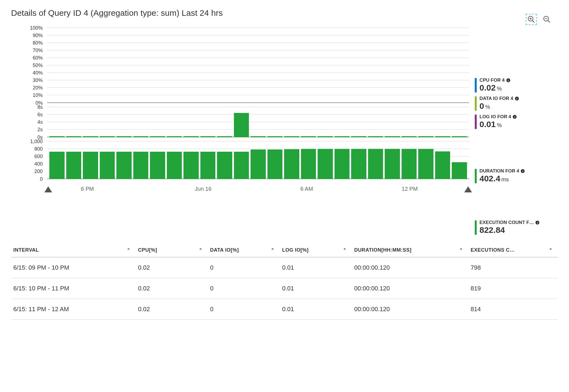 This screenshot has width=569, height=392. I want to click on y-tick-label: 90%, so click(40, 35).